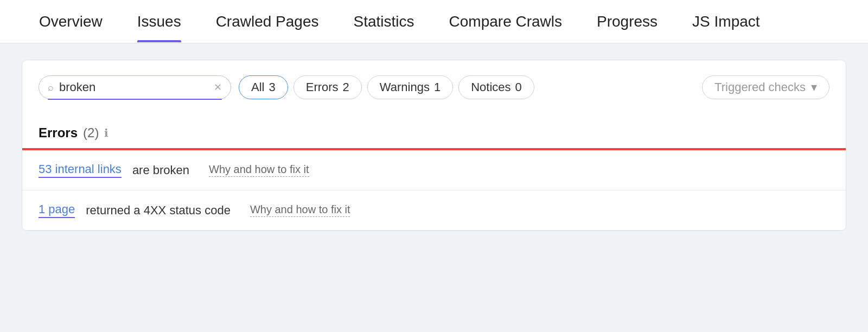 This screenshot has width=868, height=332. What do you see at coordinates (301, 210) in the screenshot?
I see `fix-link-1: Why and how to fix it` at bounding box center [301, 210].